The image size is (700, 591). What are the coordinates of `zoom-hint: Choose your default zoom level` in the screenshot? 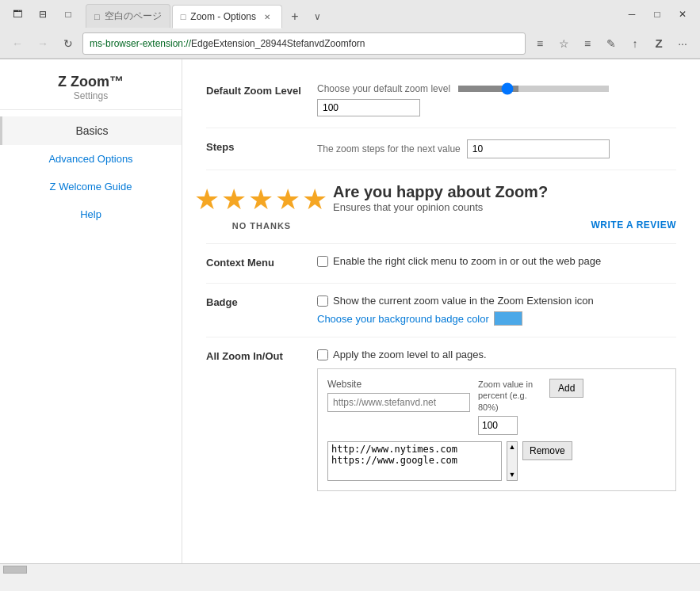 It's located at (384, 89).